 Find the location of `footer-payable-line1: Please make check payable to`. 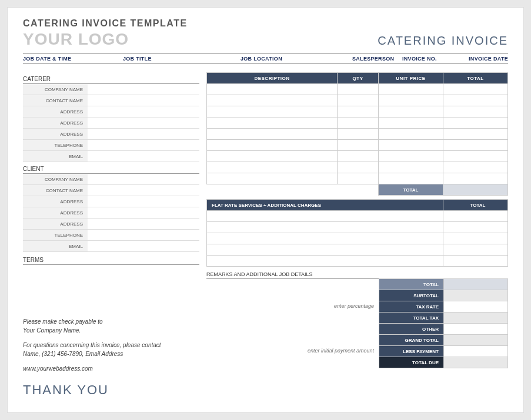

footer-payable-line1: Please make check payable to is located at coordinates (114, 322).